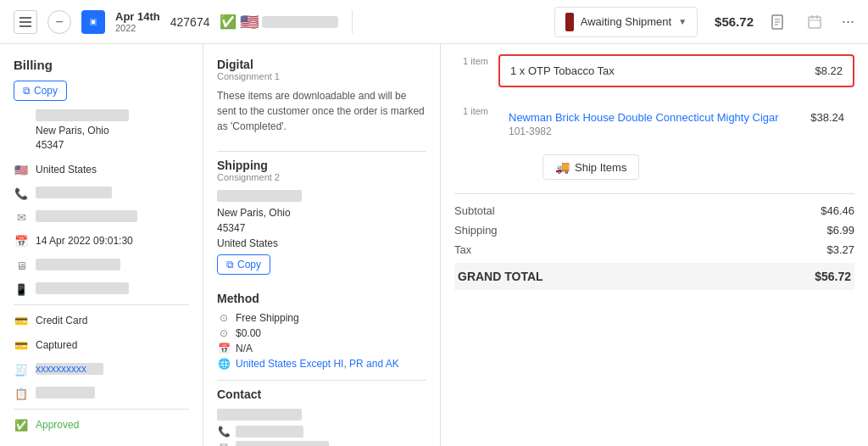 Image resolution: width=868 pixels, height=446 pixels. What do you see at coordinates (248, 64) in the screenshot?
I see `digital-title: Digital` at bounding box center [248, 64].